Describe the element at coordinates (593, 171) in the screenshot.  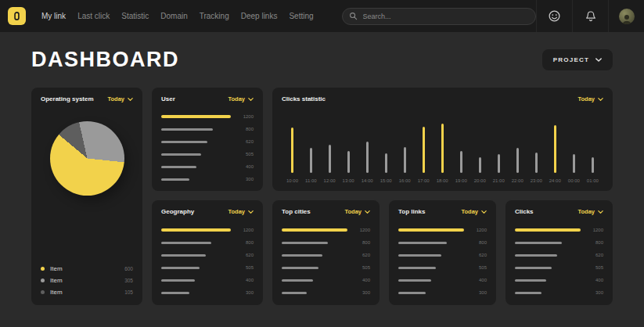
I see `chart-column: 01:00` at that location.